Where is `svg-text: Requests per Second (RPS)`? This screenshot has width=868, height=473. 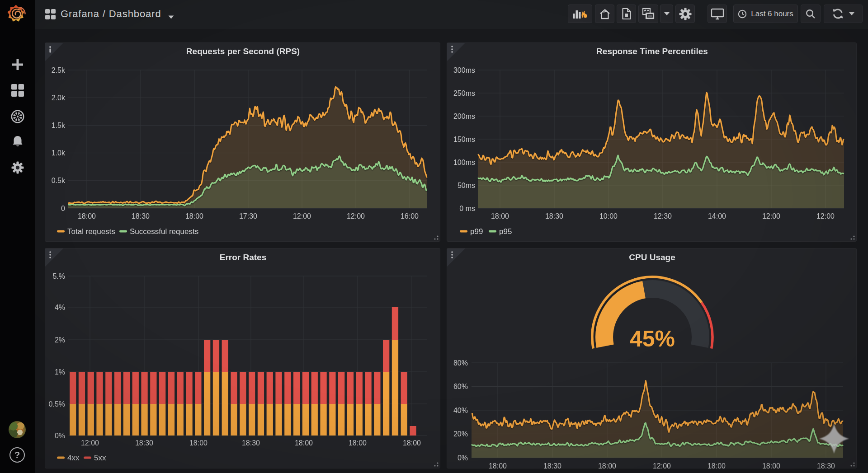
svg-text: Requests per Second (RPS) is located at coordinates (243, 52).